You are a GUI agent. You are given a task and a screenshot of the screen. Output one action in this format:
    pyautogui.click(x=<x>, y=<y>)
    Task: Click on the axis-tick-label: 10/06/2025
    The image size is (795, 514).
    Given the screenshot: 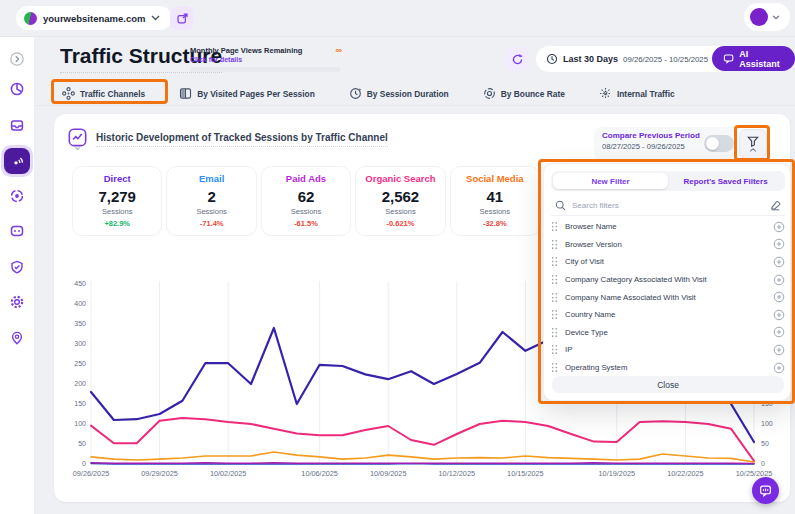 What is the action you would take?
    pyautogui.click(x=320, y=474)
    